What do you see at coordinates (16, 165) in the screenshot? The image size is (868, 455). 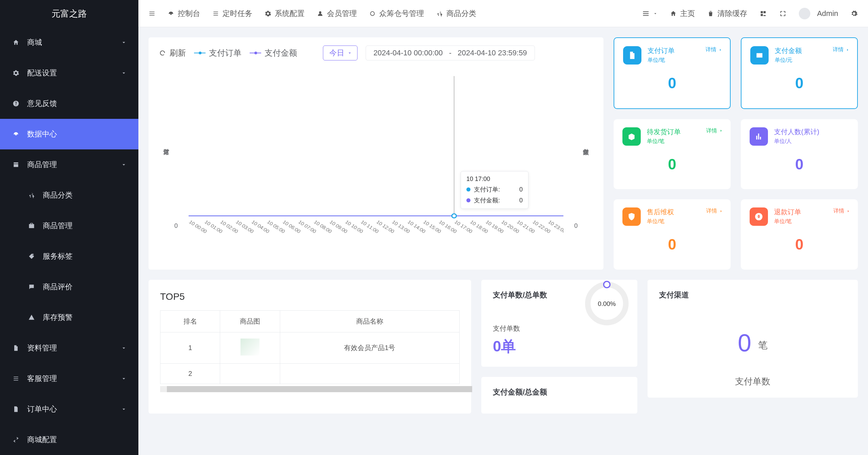 I see `box-icon` at bounding box center [16, 165].